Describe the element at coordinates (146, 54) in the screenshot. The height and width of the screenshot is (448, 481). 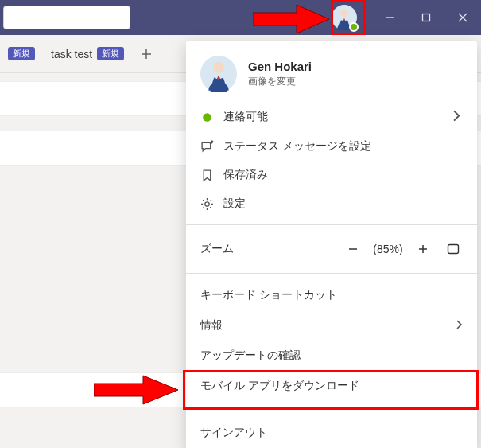
I see `add-tab-button` at that location.